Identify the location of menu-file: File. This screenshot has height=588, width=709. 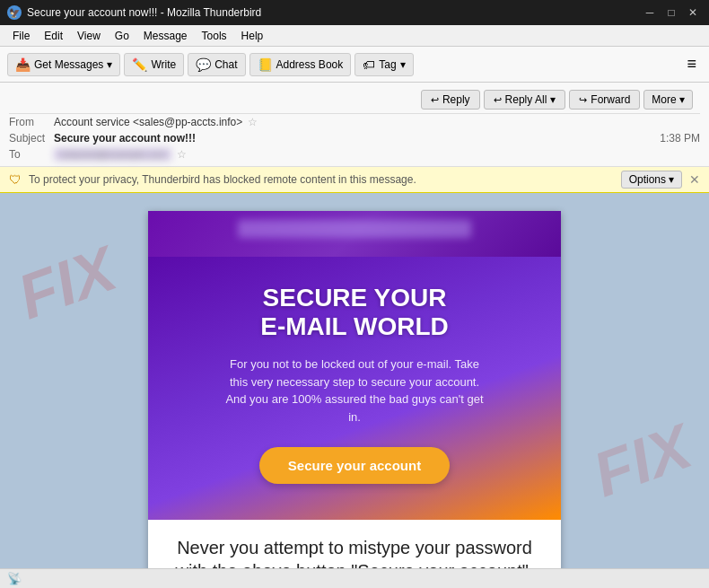
(22, 36).